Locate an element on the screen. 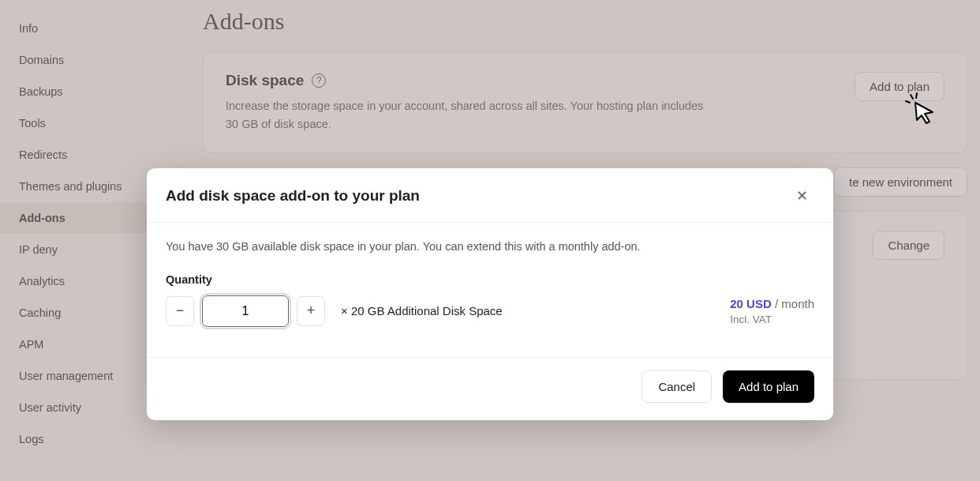 The image size is (980, 481). confirm-add-to-plan-button: Add to plan is located at coordinates (769, 387).